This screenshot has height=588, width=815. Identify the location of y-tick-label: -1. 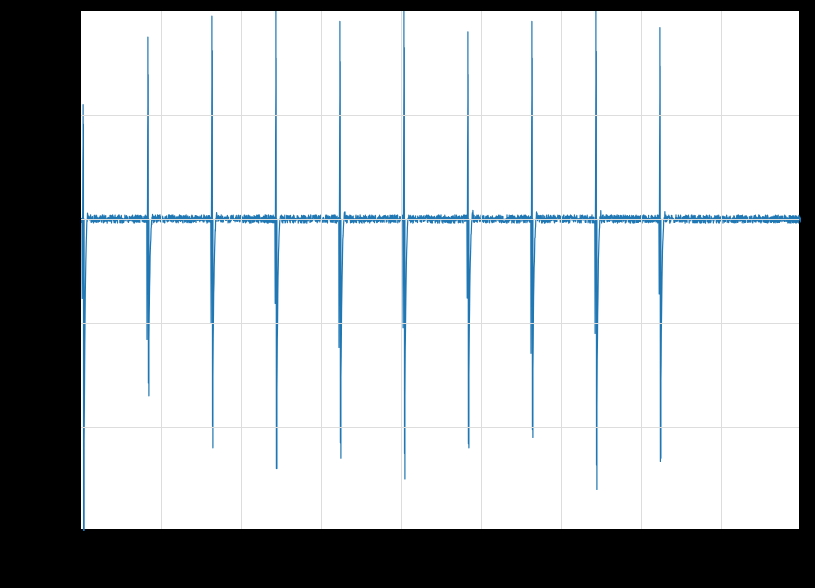
(64, 426).